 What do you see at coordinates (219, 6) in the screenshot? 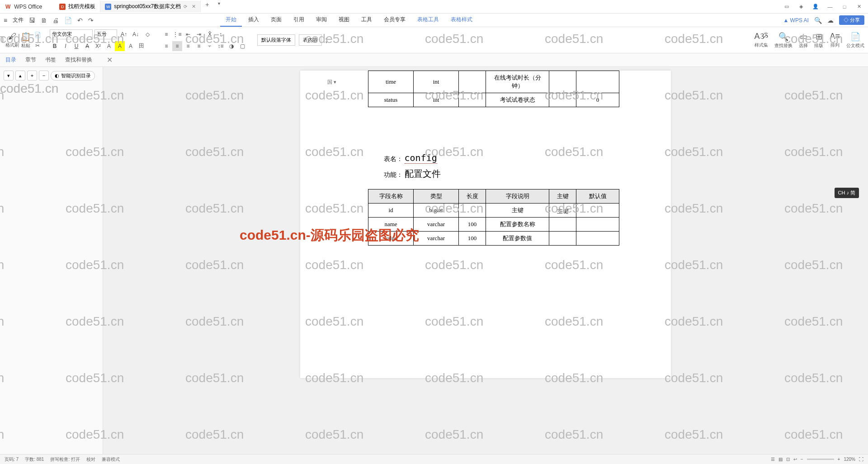
I see `tab-dropdown: ▾` at bounding box center [219, 6].